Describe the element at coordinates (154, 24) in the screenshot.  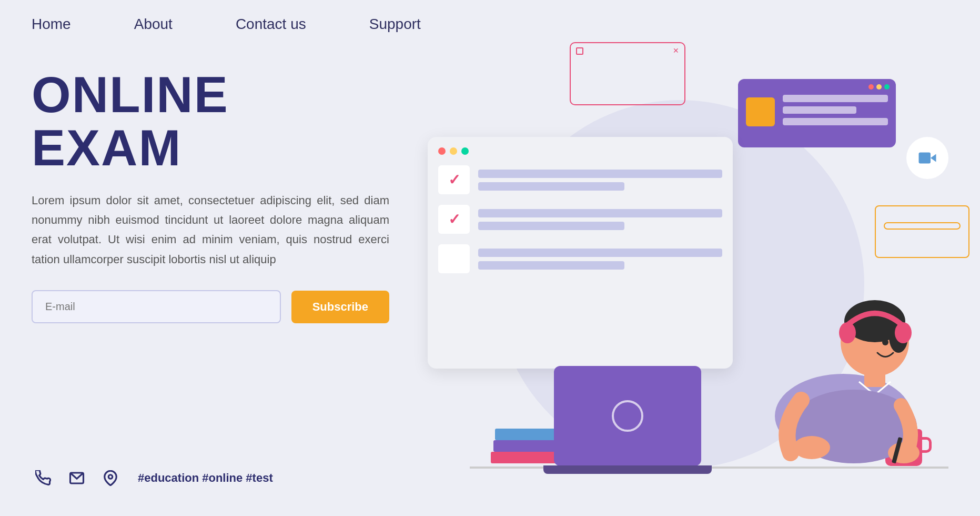
I see `nav-about: About` at that location.